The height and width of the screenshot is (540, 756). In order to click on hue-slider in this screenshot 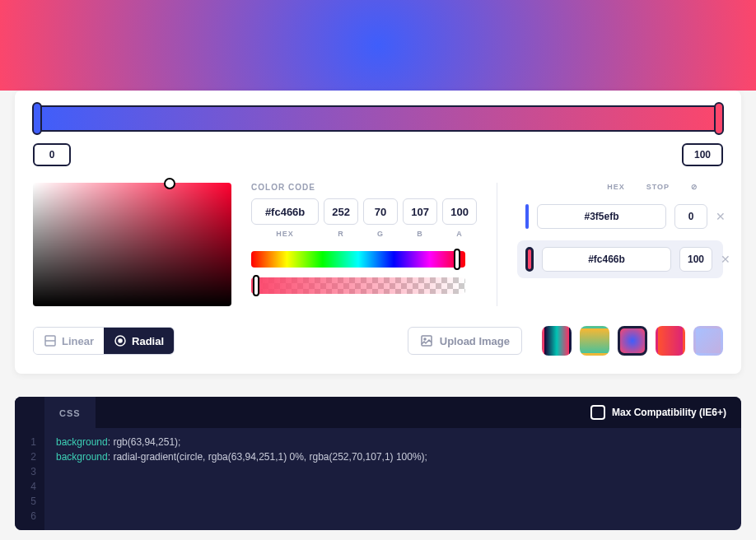, I will do `click(358, 259)`.